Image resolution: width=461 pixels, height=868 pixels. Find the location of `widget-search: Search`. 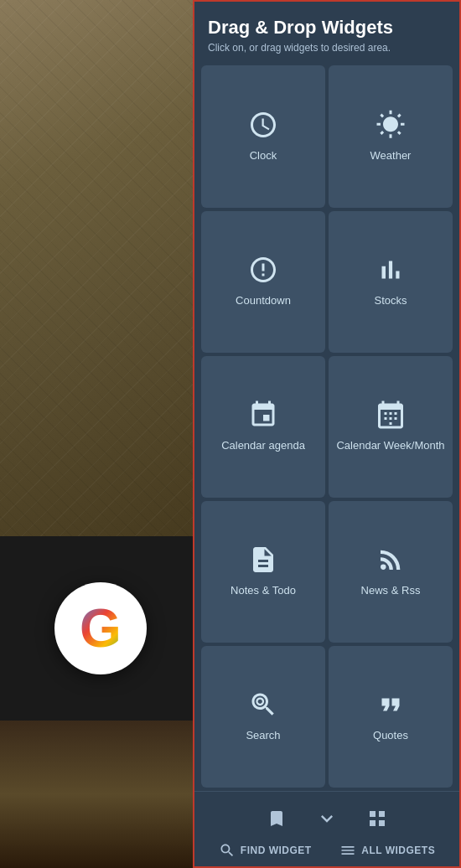

widget-search: Search is located at coordinates (263, 717).